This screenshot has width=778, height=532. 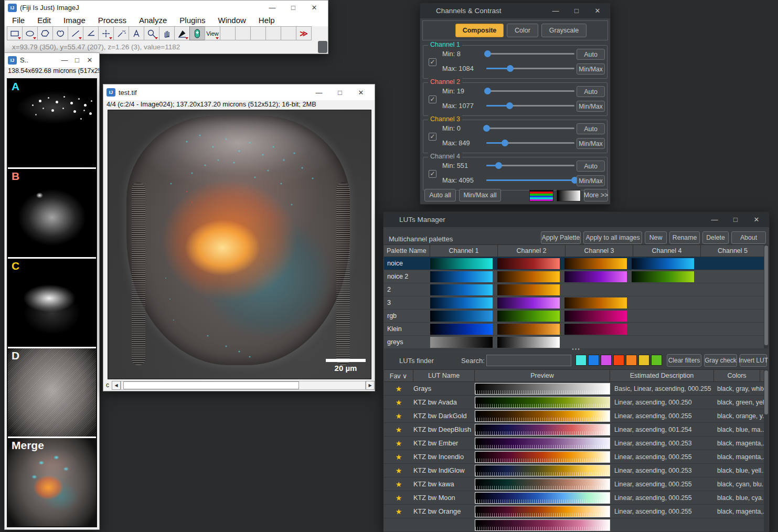 I want to click on scroll-track, so click(x=243, y=385).